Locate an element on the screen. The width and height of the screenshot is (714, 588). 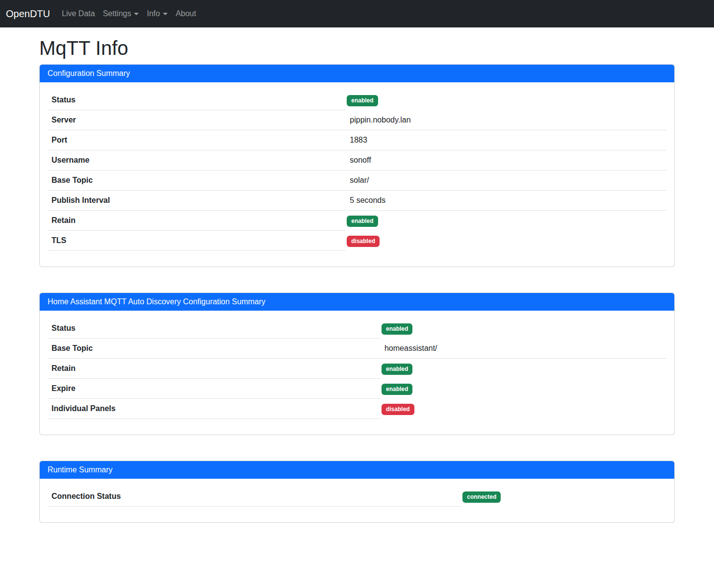
nav-link-info: Info is located at coordinates (157, 14).